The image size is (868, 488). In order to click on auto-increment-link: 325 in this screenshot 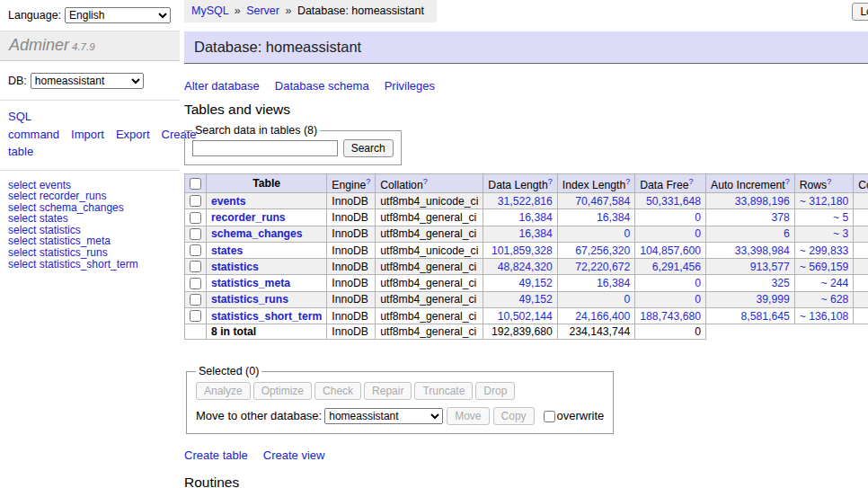, I will do `click(780, 283)`.